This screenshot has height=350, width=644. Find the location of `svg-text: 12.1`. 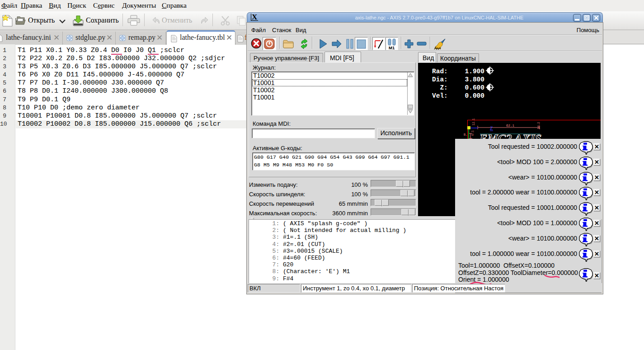

svg-text: 12.1 is located at coordinates (474, 122).